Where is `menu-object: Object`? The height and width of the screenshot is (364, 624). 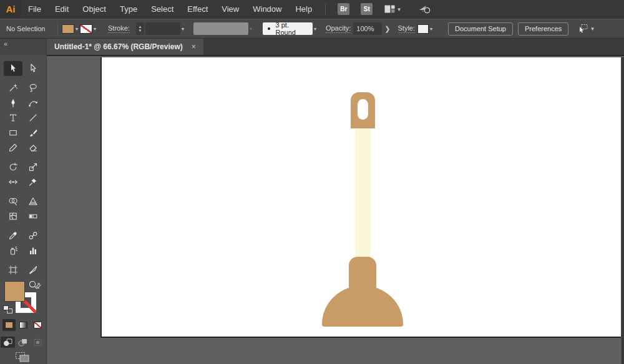 menu-object: Object is located at coordinates (94, 9).